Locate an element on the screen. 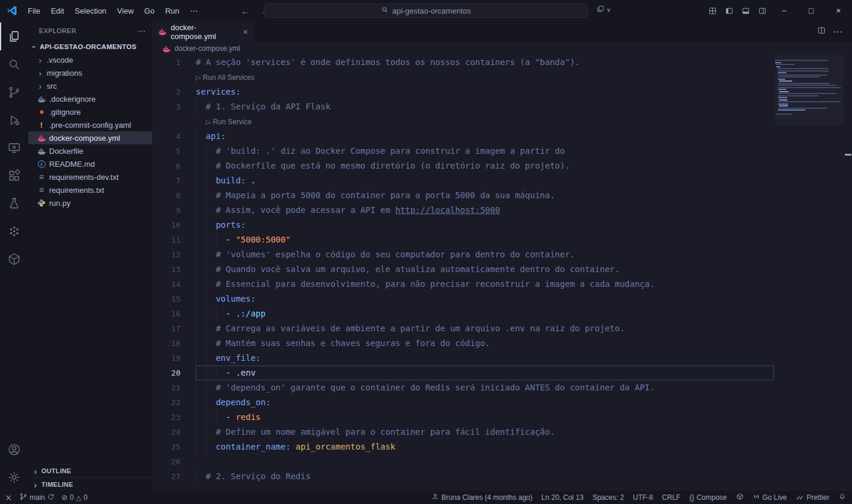 The image size is (852, 504). line-number: 2 is located at coordinates (174, 92).